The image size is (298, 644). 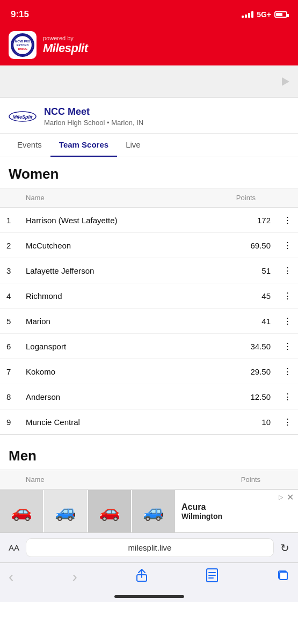 What do you see at coordinates (10, 397) in the screenshot?
I see `rank-cell: 8` at bounding box center [10, 397].